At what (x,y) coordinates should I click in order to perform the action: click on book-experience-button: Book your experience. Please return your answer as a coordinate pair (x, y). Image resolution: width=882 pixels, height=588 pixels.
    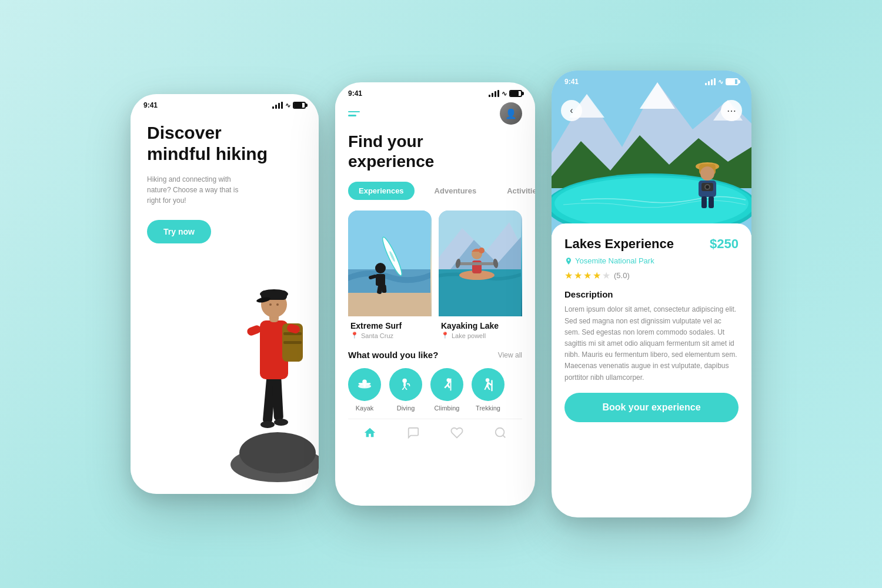
    Looking at the image, I should click on (652, 407).